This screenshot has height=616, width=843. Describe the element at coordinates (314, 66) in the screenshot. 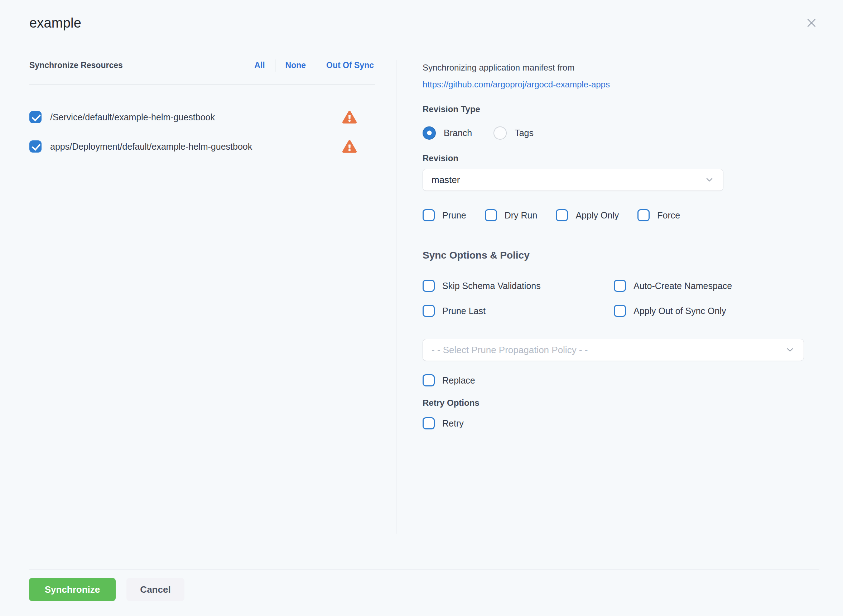

I see `resource-filters: AllNoneOut Of Sync` at that location.